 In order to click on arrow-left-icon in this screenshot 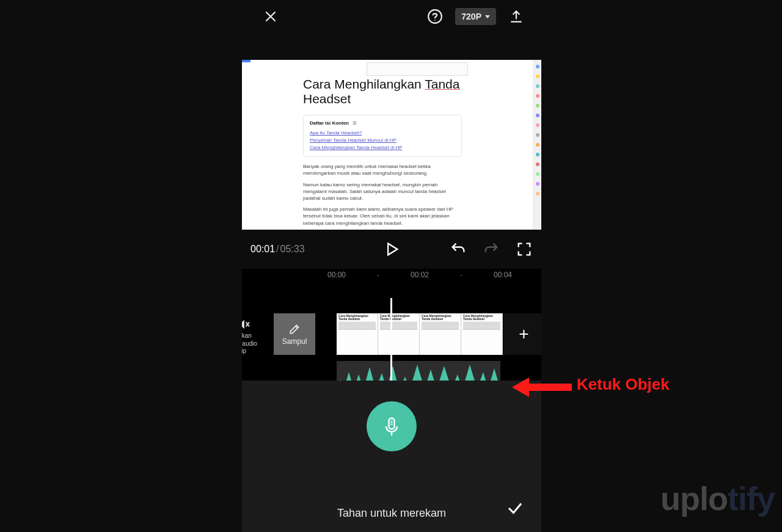, I will do `click(542, 387)`.